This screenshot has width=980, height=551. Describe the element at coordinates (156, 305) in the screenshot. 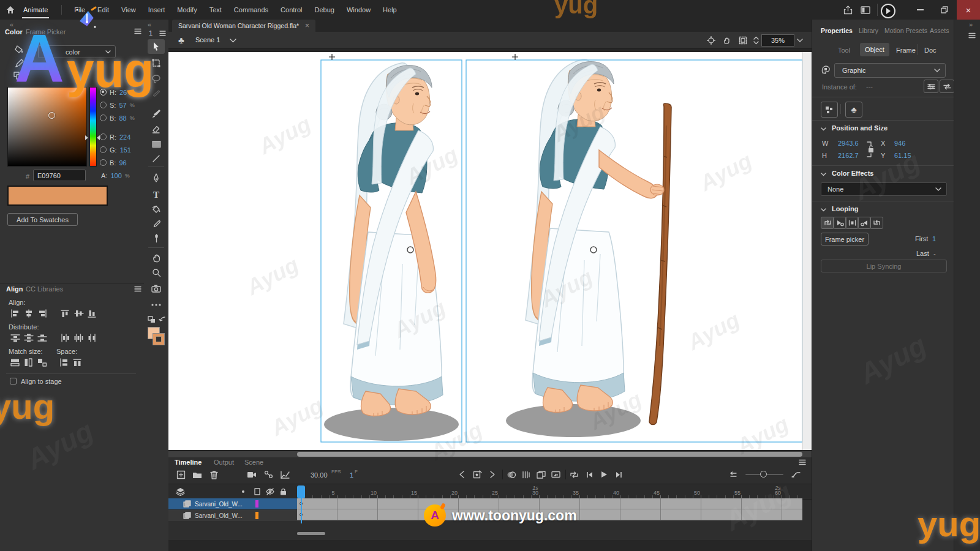

I see `edit-toolbar-more-icon` at that location.